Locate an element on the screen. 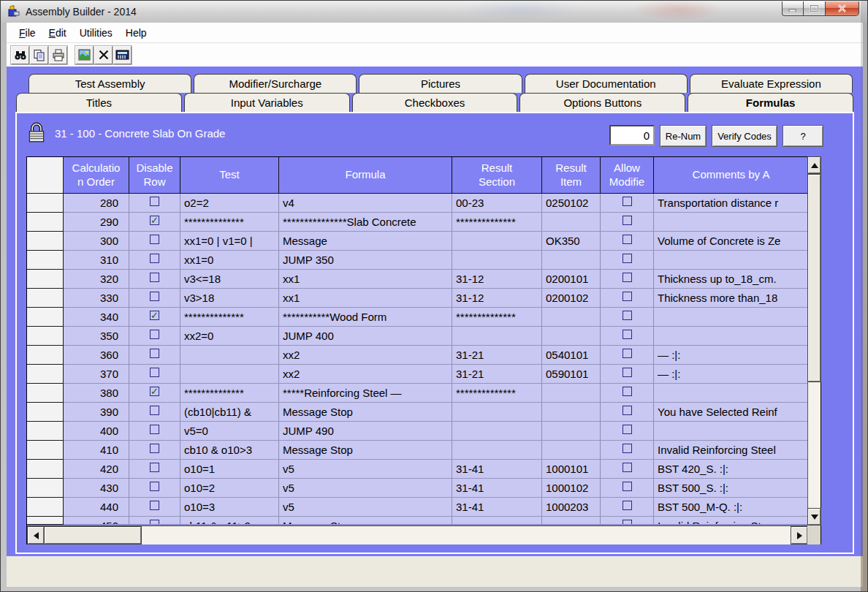 The height and width of the screenshot is (592, 868). cell-comment: BST 500_M-Q. :|: is located at coordinates (731, 507).